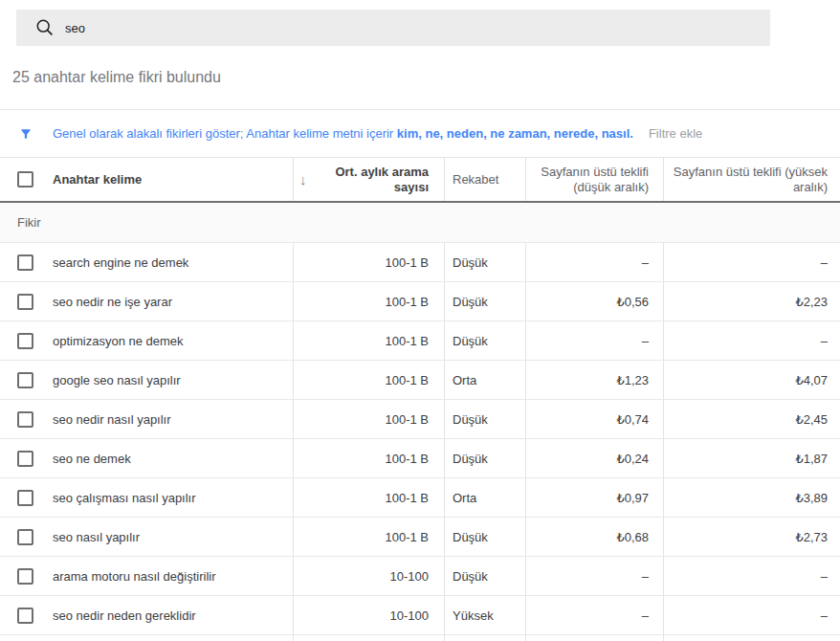  I want to click on keyword-cell: seo çalışması nasıl yapılır, so click(124, 497).